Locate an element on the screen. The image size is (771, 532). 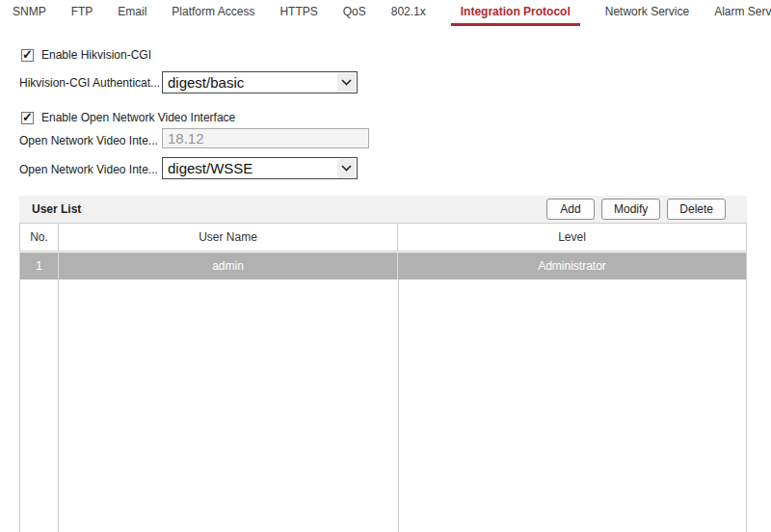
row-cell-user-name: admin is located at coordinates (227, 266).